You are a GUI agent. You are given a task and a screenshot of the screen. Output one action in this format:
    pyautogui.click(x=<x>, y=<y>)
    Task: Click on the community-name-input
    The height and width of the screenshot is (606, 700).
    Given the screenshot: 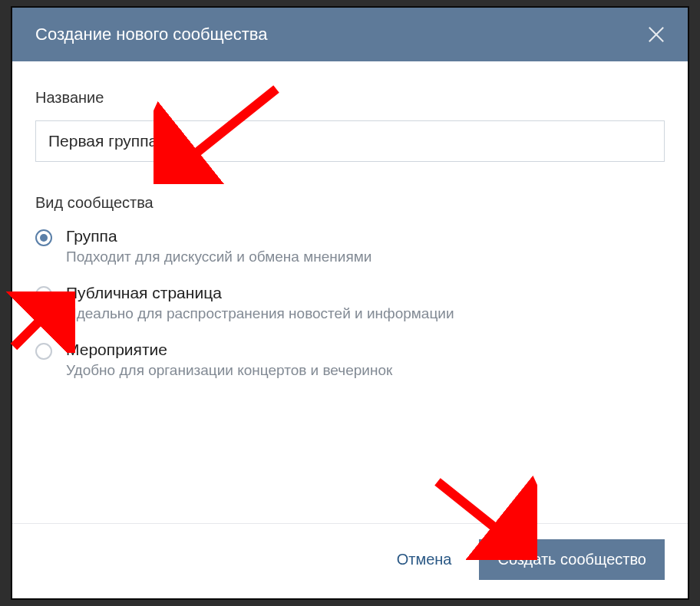 What is the action you would take?
    pyautogui.click(x=350, y=141)
    